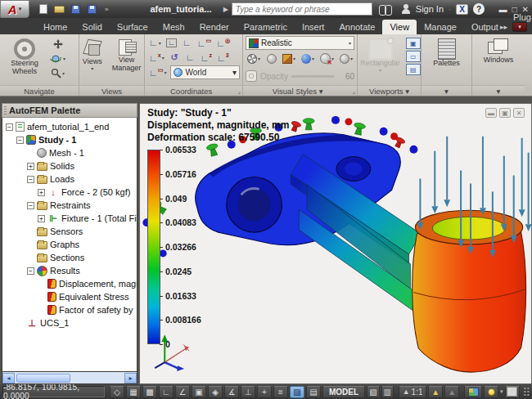 This screenshot has height=399, width=532. What do you see at coordinates (519, 113) in the screenshot?
I see `viewport-close-button: ✕` at bounding box center [519, 113].